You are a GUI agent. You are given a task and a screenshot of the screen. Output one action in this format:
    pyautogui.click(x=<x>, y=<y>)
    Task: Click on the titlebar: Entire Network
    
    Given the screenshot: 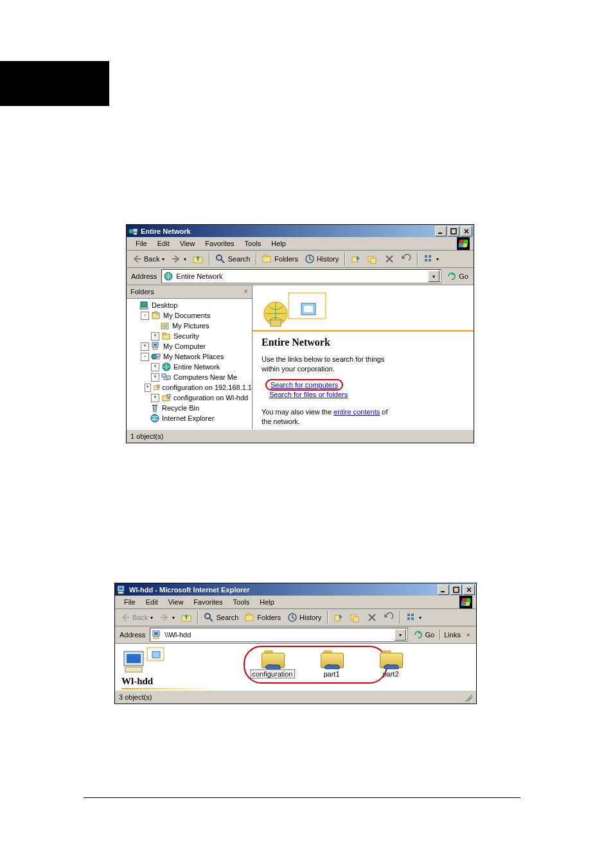 What is the action you would take?
    pyautogui.click(x=300, y=231)
    